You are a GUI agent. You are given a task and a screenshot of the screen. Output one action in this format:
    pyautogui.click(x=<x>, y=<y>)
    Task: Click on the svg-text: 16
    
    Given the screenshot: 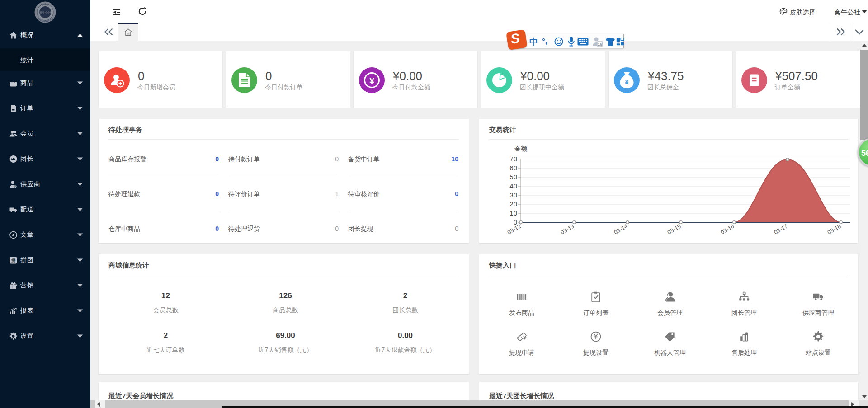 What is the action you would take?
    pyautogui.click(x=600, y=44)
    